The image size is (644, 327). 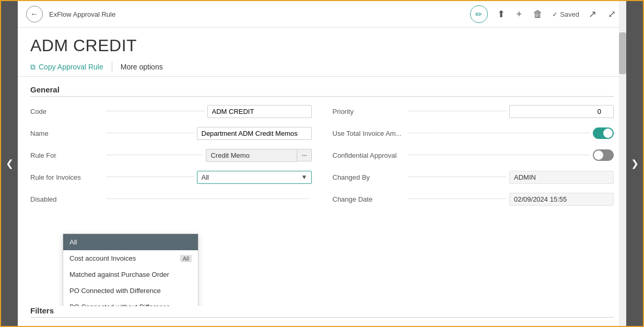 What do you see at coordinates (561, 200) in the screenshot?
I see `change-date-value: 02/09/2024 15:55` at bounding box center [561, 200].